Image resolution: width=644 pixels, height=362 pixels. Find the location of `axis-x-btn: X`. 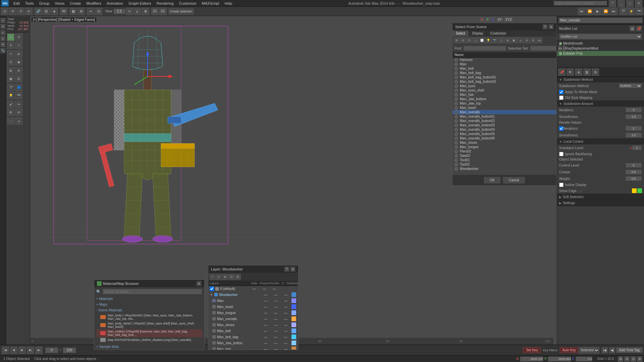

axis-x-btn: X is located at coordinates (482, 19).